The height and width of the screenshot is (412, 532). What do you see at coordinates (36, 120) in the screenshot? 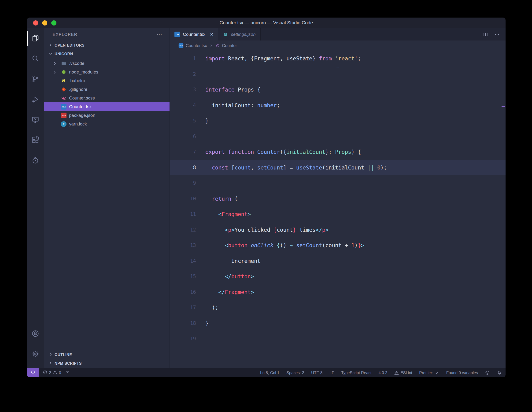
I see `activity-remote-explorer-button` at bounding box center [36, 120].